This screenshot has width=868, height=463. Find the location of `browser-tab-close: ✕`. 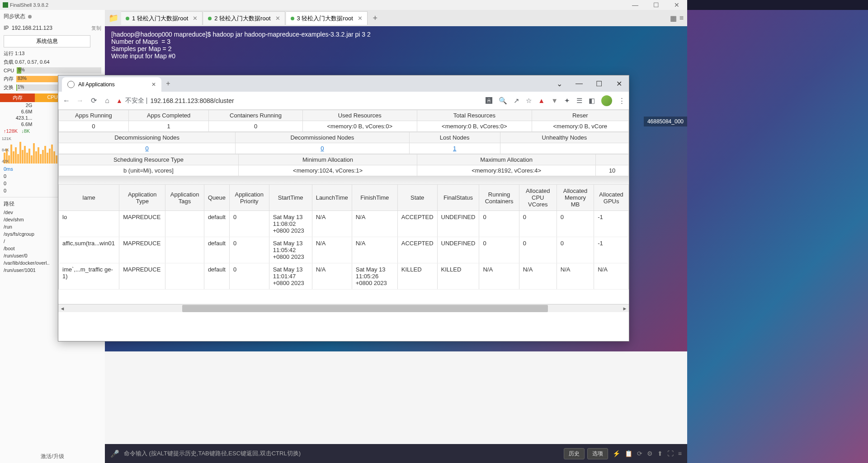

browser-tab-close: ✕ is located at coordinates (154, 84).